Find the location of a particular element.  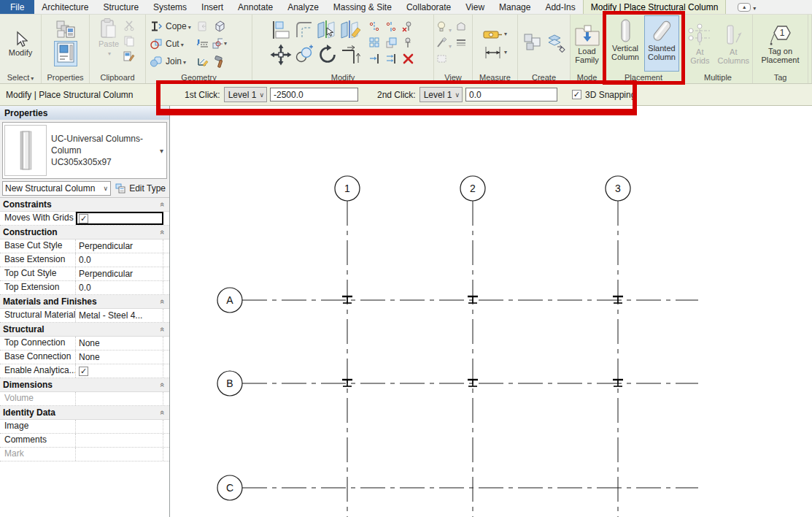

section-header: Construction« is located at coordinates (85, 232).